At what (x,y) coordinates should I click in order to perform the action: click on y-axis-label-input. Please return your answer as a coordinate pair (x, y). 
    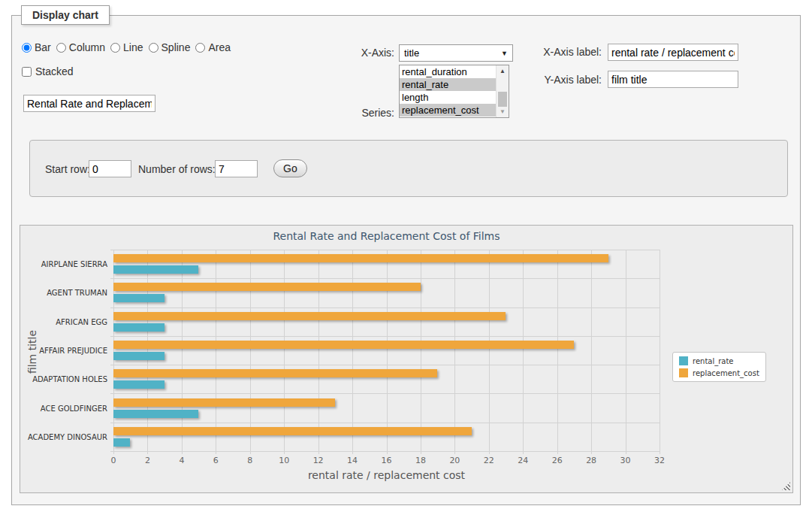
    Looking at the image, I should click on (673, 80).